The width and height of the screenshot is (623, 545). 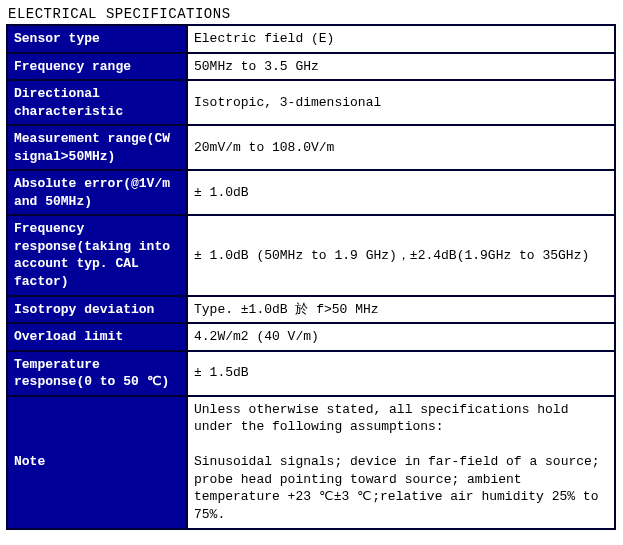 I want to click on spec-value: Electric field (E), so click(x=401, y=39).